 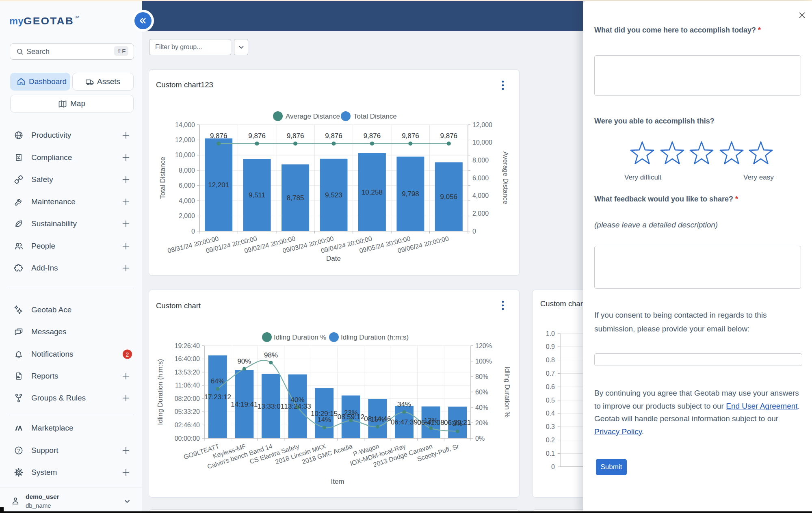 What do you see at coordinates (550, 400) in the screenshot?
I see `svg-text: 0.5` at bounding box center [550, 400].